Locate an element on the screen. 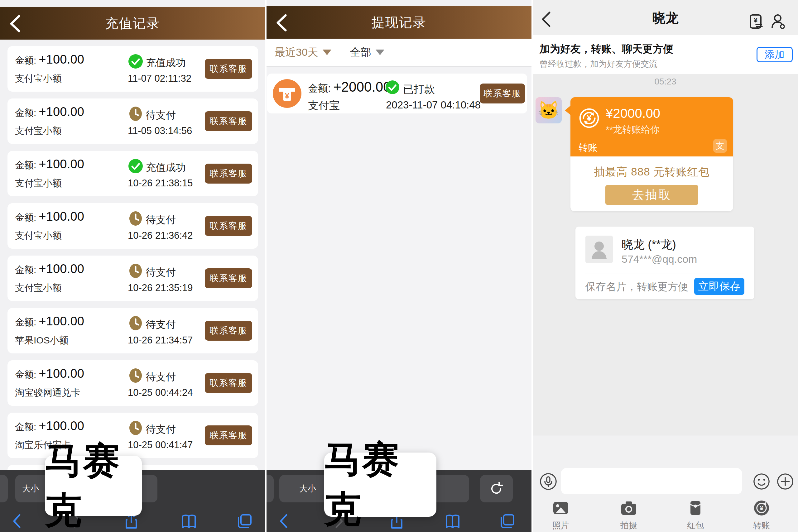  filter-type: 全部 is located at coordinates (367, 52).